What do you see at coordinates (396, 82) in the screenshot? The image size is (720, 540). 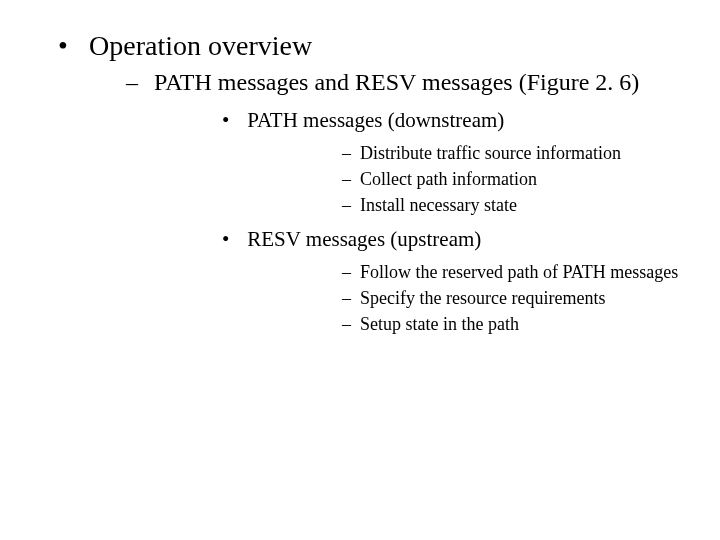 I see `text-l2: PATH messages and RESV messages (Figure …` at bounding box center [396, 82].